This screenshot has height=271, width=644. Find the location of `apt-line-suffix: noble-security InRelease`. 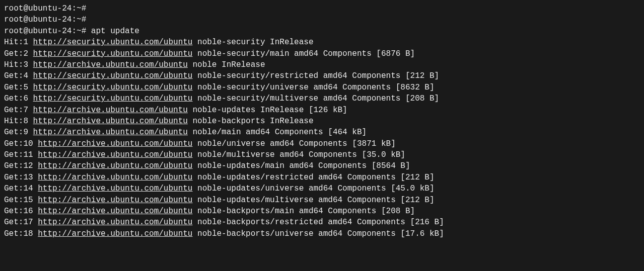

apt-line-suffix: noble-security InRelease is located at coordinates (253, 42).